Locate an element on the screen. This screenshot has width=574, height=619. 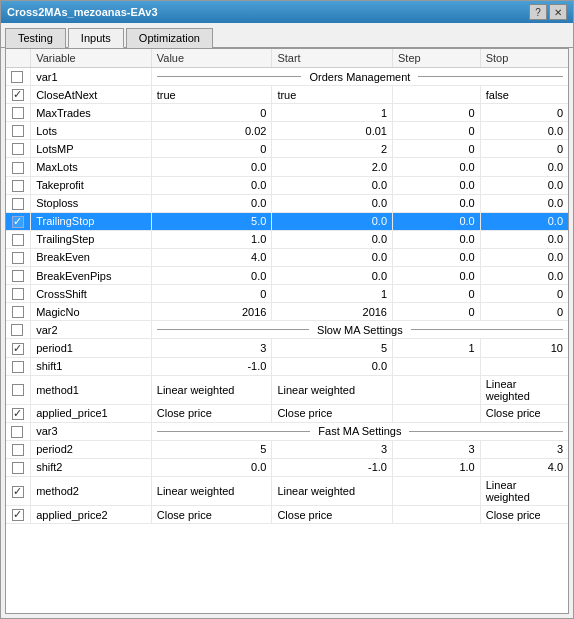
table-row: MaxLots 0.0 2.0 0.0 0.0 is located at coordinates (287, 167).